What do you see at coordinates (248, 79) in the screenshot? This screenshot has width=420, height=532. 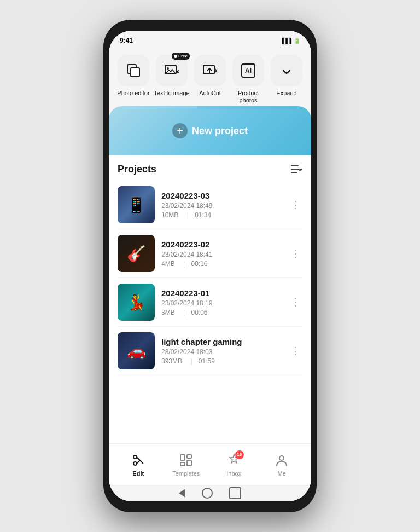 I see `tool-product-photos: AI Product photos` at bounding box center [248, 79].